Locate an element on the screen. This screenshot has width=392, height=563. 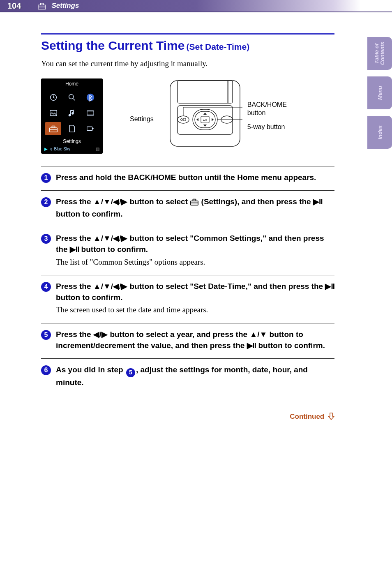
step-number-1: 1 is located at coordinates (46, 178).